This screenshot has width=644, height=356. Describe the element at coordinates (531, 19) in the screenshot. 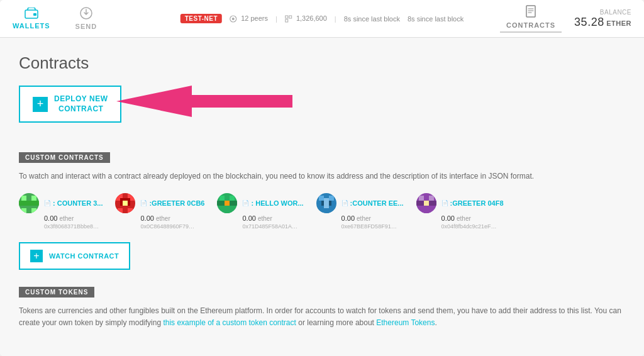

I see `contracts-tab: CONTRACTS` at that location.